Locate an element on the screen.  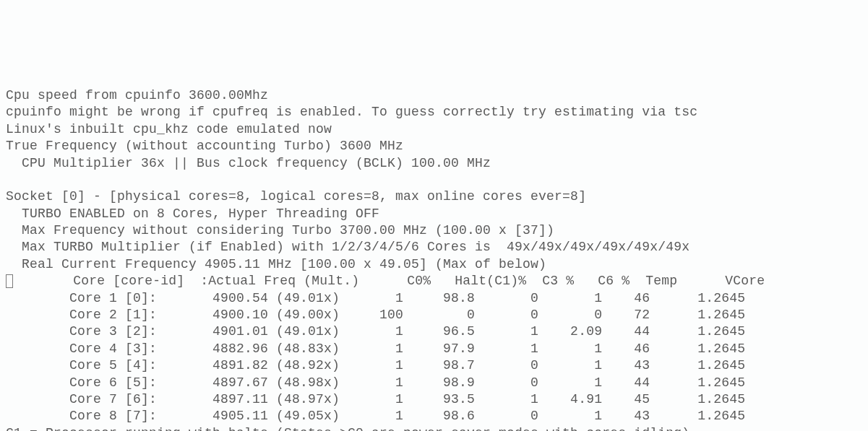
header-line-3: Linux's inbuilt cpu_khz code emulated no… is located at coordinates (169, 129).